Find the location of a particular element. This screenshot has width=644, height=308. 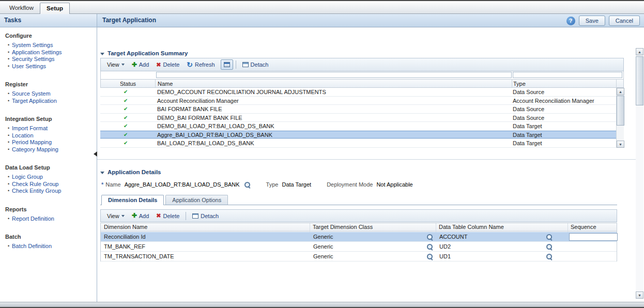

column-header-dimension-name: Dimension Name is located at coordinates (126, 227).